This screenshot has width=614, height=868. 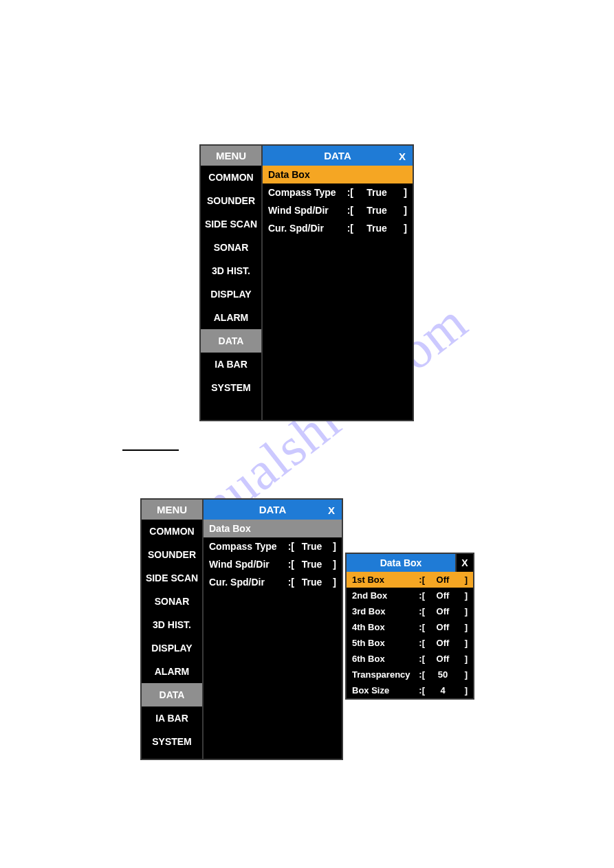 What do you see at coordinates (410, 563) in the screenshot?
I see `popup-header: Data Box X` at bounding box center [410, 563].